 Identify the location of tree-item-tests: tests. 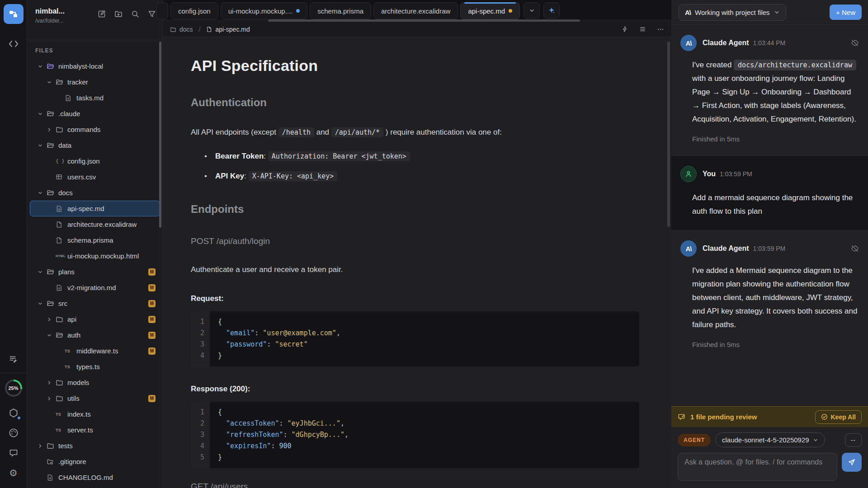
(95, 446).